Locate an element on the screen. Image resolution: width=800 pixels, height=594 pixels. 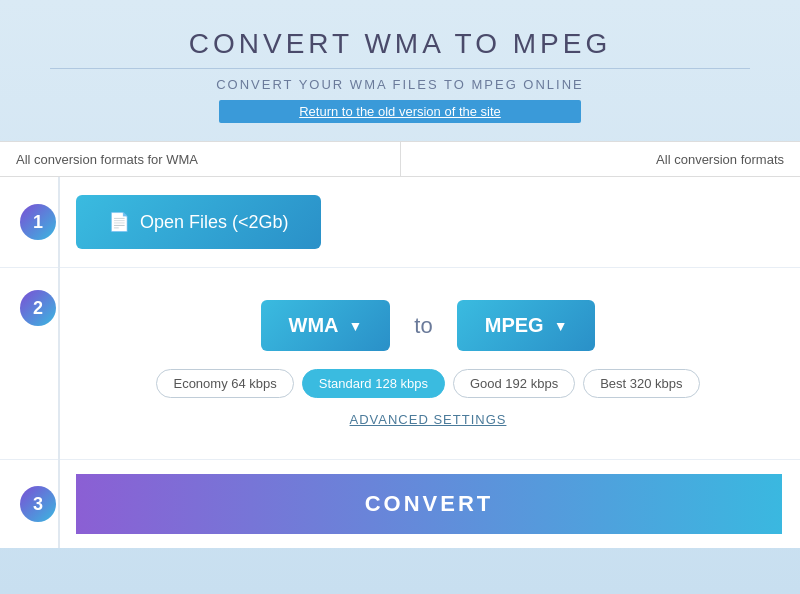
to-text: to is located at coordinates (423, 326).